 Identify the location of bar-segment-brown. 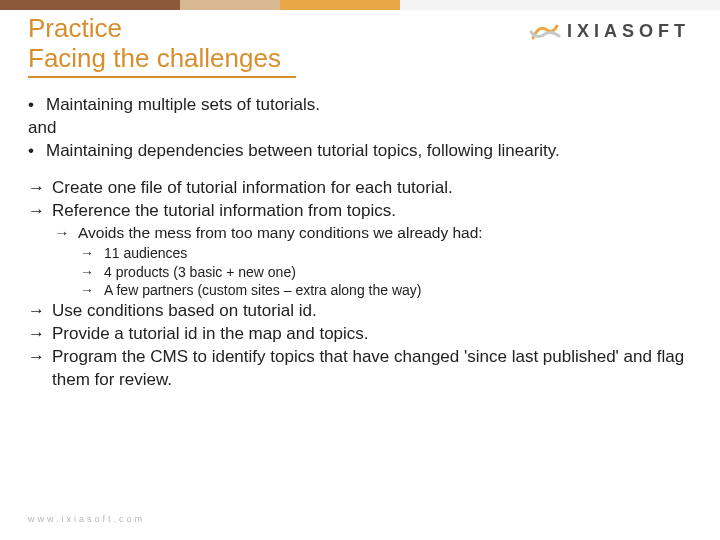
(90, 5).